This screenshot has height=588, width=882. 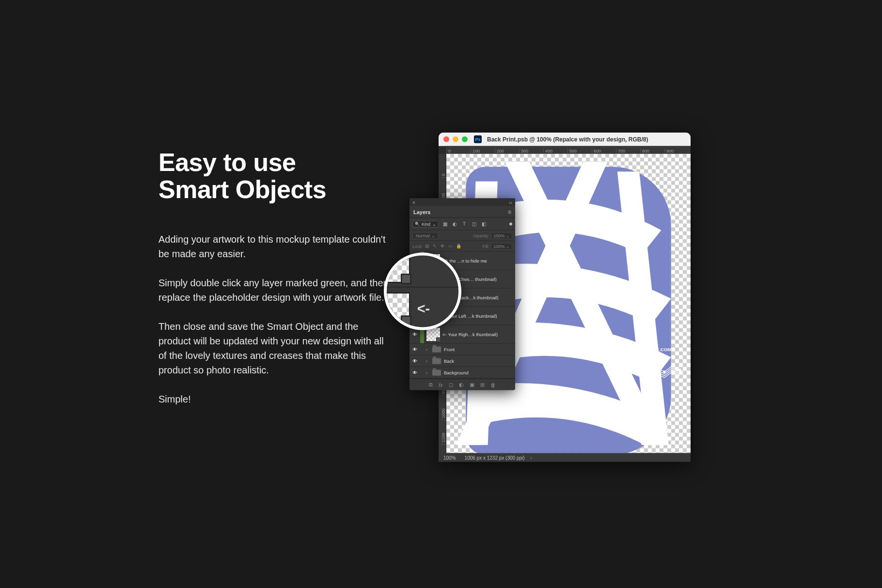 I want to click on layer-filter-row: Kind ⌄ ▦ ◐ T ◫ ◧, so click(x=462, y=224).